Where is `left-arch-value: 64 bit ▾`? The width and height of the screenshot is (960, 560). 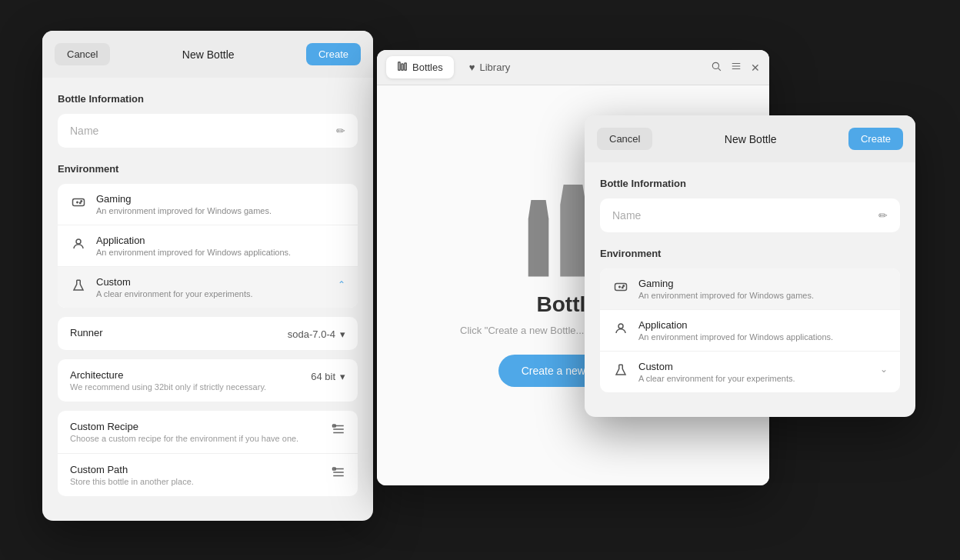
left-arch-value: 64 bit ▾ is located at coordinates (328, 377).